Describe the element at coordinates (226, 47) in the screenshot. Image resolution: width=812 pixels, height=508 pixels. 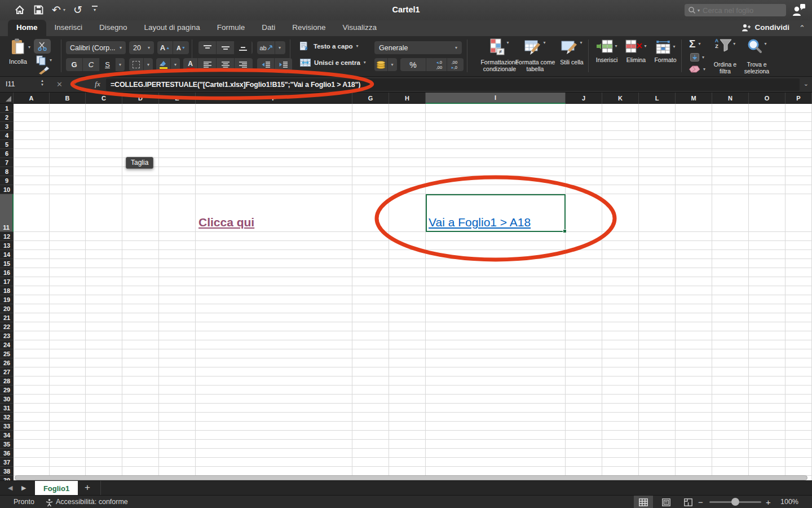
I see `align-middle-button` at that location.